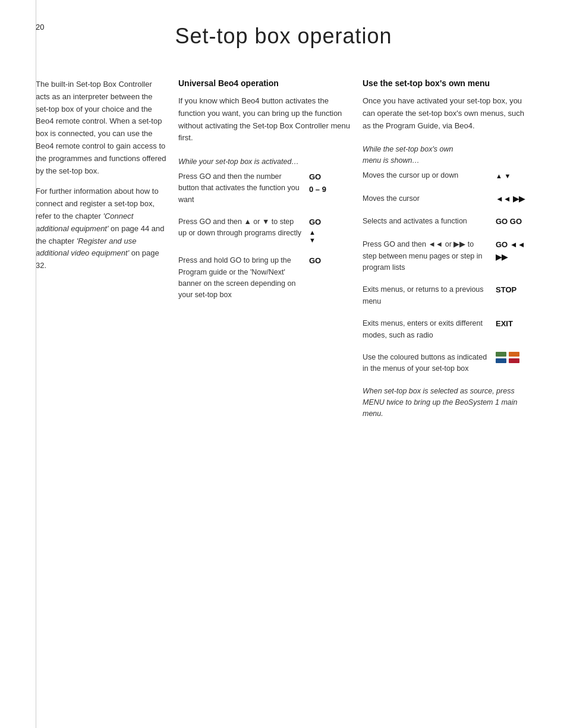  Describe the element at coordinates (447, 114) in the screenshot. I see `right-section-intro: Once you have activated your set-top box…` at that location.